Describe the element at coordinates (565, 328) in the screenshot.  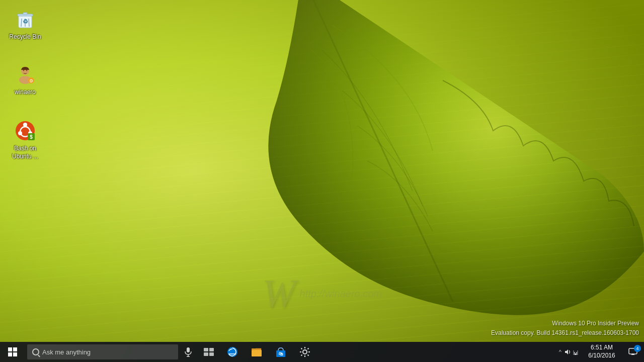
I see `eval-watermark: Windows 10 Pro Insider Preview Evaluatio…` at that location.